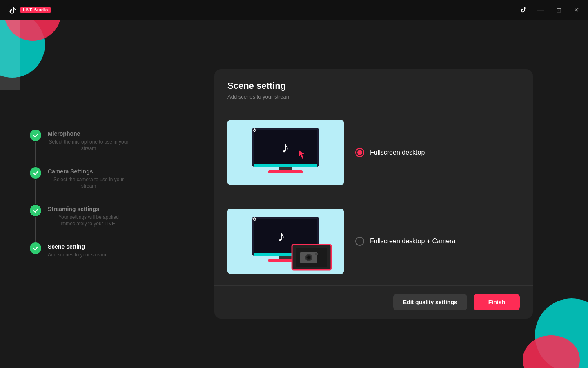 This screenshot has width=588, height=368. Describe the element at coordinates (12, 10) in the screenshot. I see `tiktok-icon` at that location.